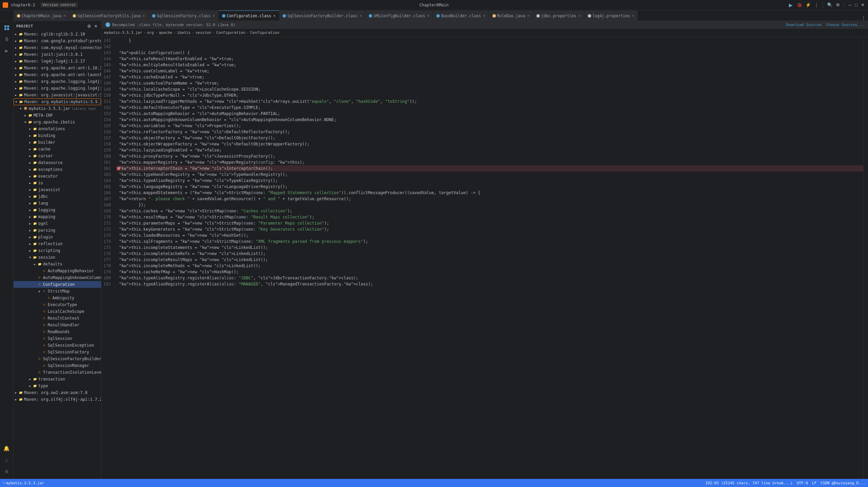 This screenshot has width=868, height=487. What do you see at coordinates (57, 88) in the screenshot?
I see `tree-item-maven--org-apache-logging-log4j-log4j-core-2-11-2: ▶📁Maven: org.apache.logging.log4j:log4j-…` at bounding box center [57, 88].